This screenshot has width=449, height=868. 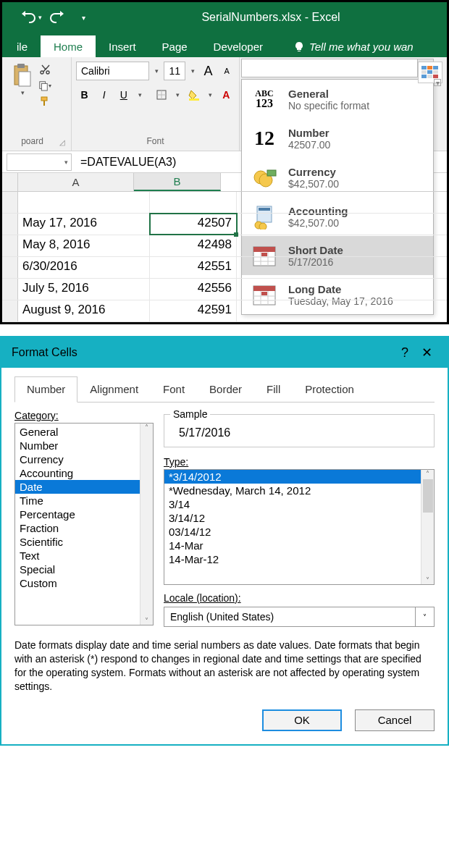 What do you see at coordinates (299, 518) in the screenshot?
I see `type-item: 3/14/12` at bounding box center [299, 518].